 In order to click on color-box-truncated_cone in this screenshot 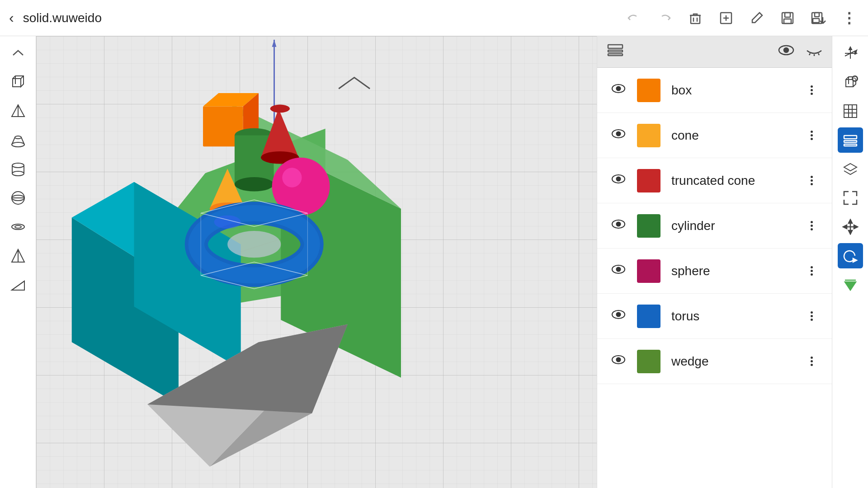, I will do `click(649, 181)`.